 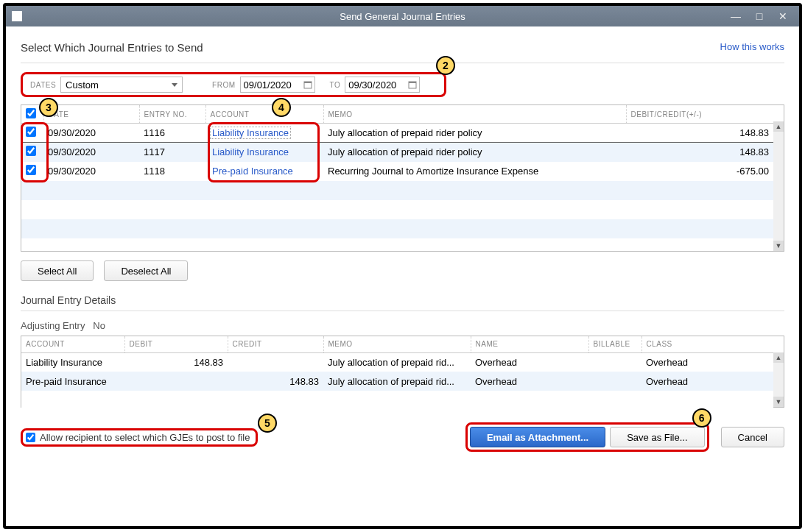 What do you see at coordinates (759, 16) in the screenshot?
I see `maximize-icon: □` at bounding box center [759, 16].